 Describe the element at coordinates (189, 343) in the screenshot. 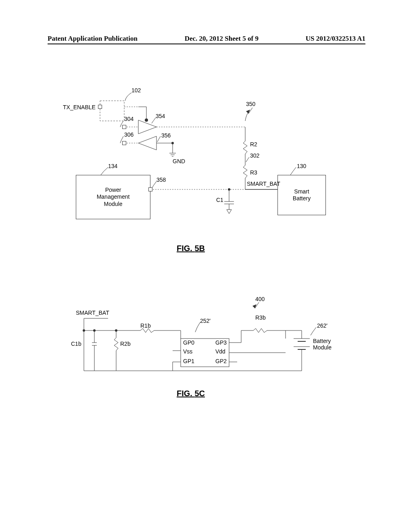

I see `gp0-label: GP0` at that location.